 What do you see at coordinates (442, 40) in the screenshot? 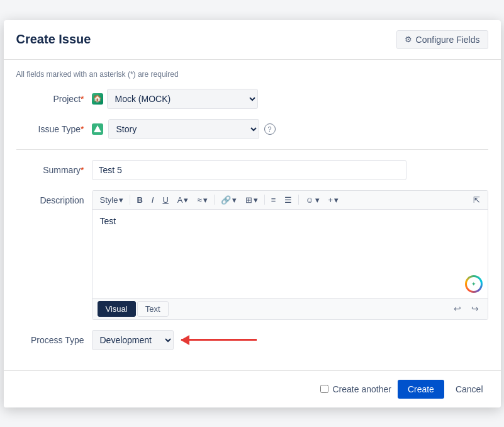
I see `configure-fields-button: ⚙ Configure Fields` at bounding box center [442, 40].